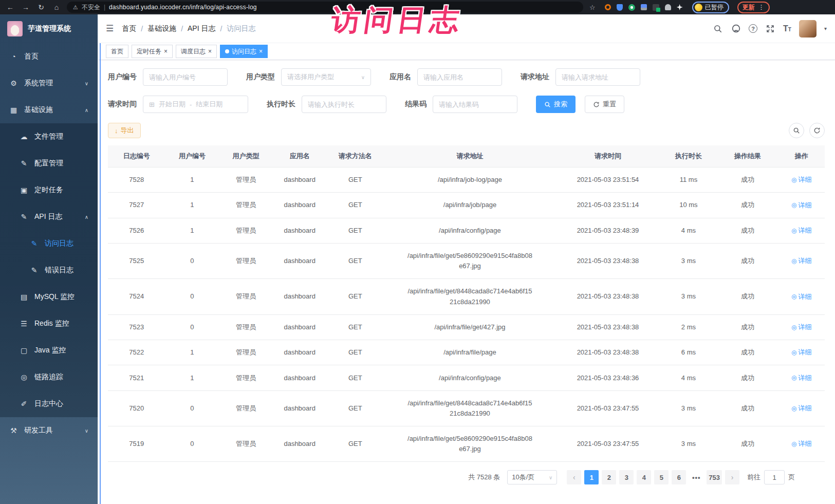 The height and width of the screenshot is (504, 835). I want to click on extension-icon-blue-shield, so click(620, 7).